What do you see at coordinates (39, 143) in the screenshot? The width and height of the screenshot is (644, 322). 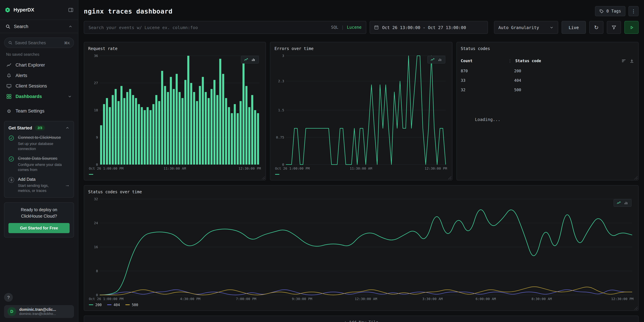 I see `step-connect-clickhouse: Connect to ClickHouse Set up your databa…` at bounding box center [39, 143].